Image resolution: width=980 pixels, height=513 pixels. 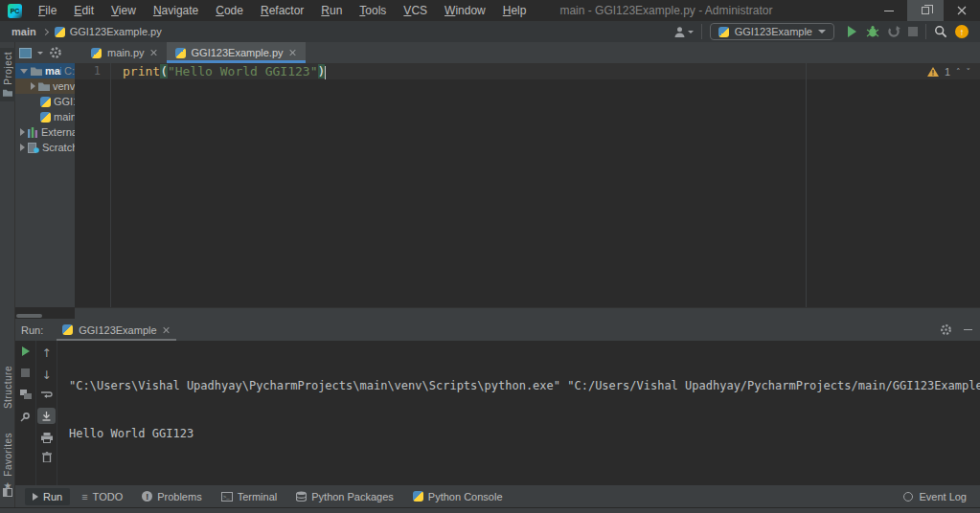 I want to click on tree-item-main: main C:, so click(x=45, y=71).